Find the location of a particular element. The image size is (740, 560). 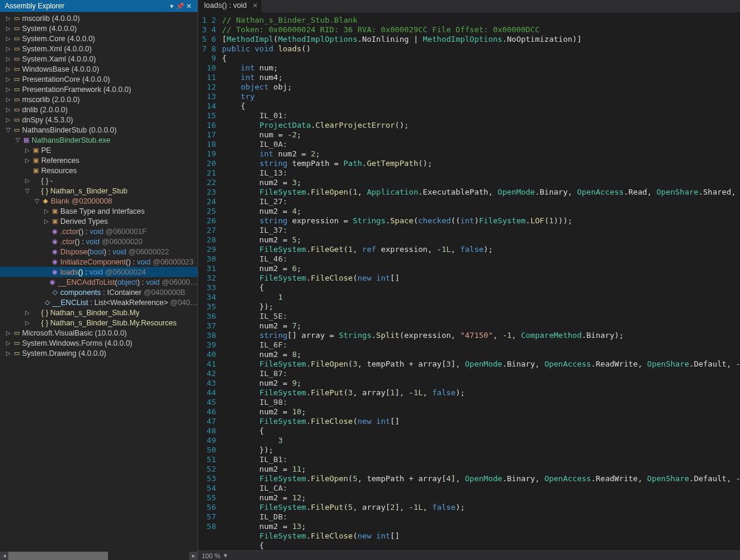

panel-titlebar: Assembly Explorer ▾ 📌 ✕ is located at coordinates (99, 6).